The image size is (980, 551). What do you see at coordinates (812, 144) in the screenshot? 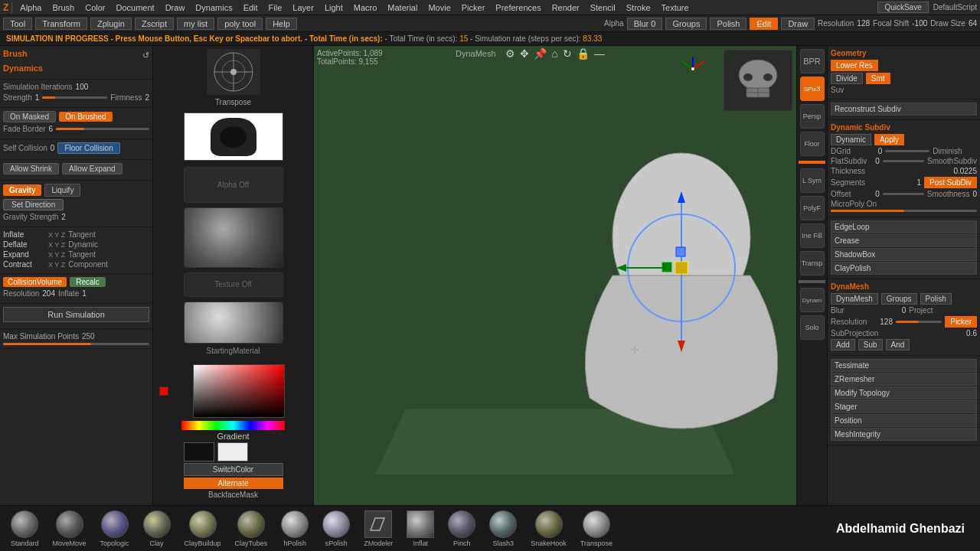
I see `floor-btn: Floor` at bounding box center [812, 144].